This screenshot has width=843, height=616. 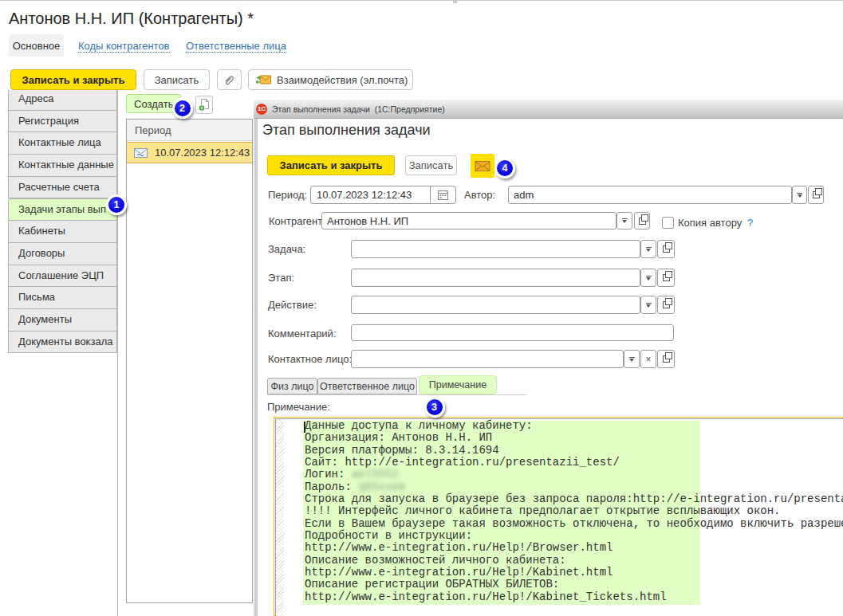 I want to click on contact-clear-button: ×, so click(x=648, y=359).